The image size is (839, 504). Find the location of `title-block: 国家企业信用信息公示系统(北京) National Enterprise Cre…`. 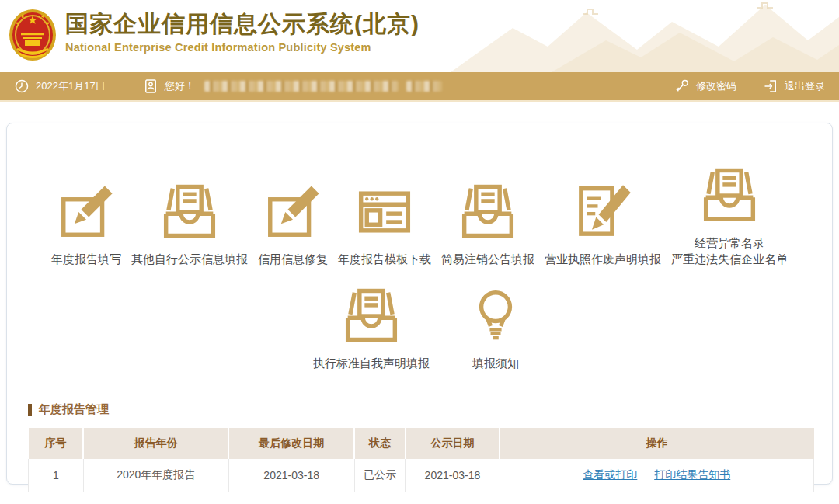

title-block: 国家企业信用信息公示系统(北京) National Enterprise Cre… is located at coordinates (242, 32).